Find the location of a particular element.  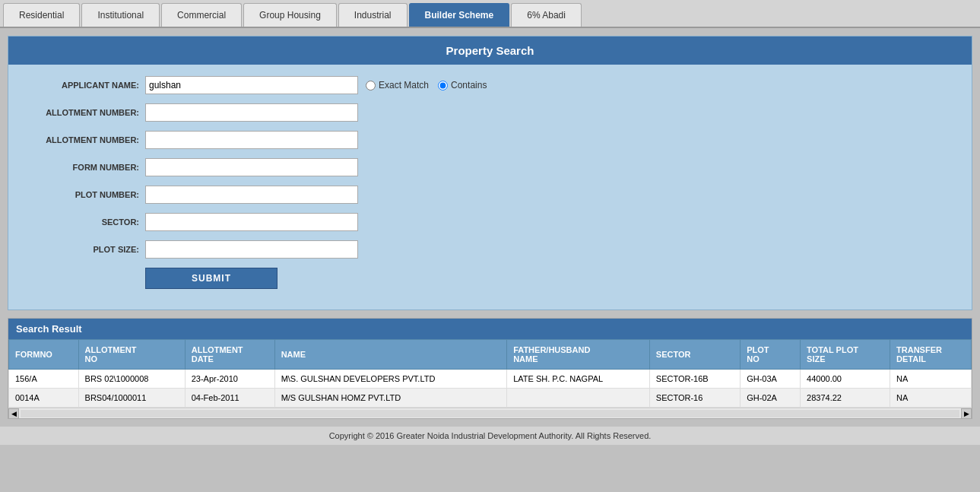

tab-institutional: Institutional is located at coordinates (120, 15).